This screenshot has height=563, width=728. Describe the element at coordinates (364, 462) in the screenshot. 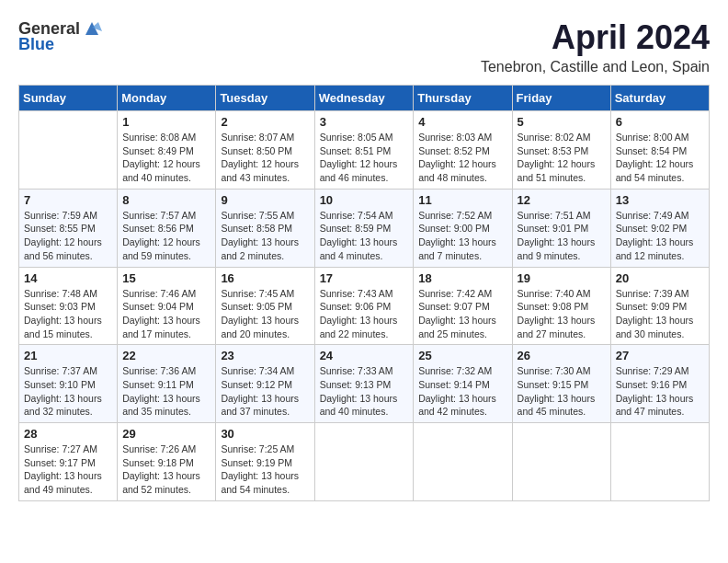

I see `calendar-week-row: 28Sunrise: 7:27 AM Sunset: 9:17 PM Dayli…` at that location.